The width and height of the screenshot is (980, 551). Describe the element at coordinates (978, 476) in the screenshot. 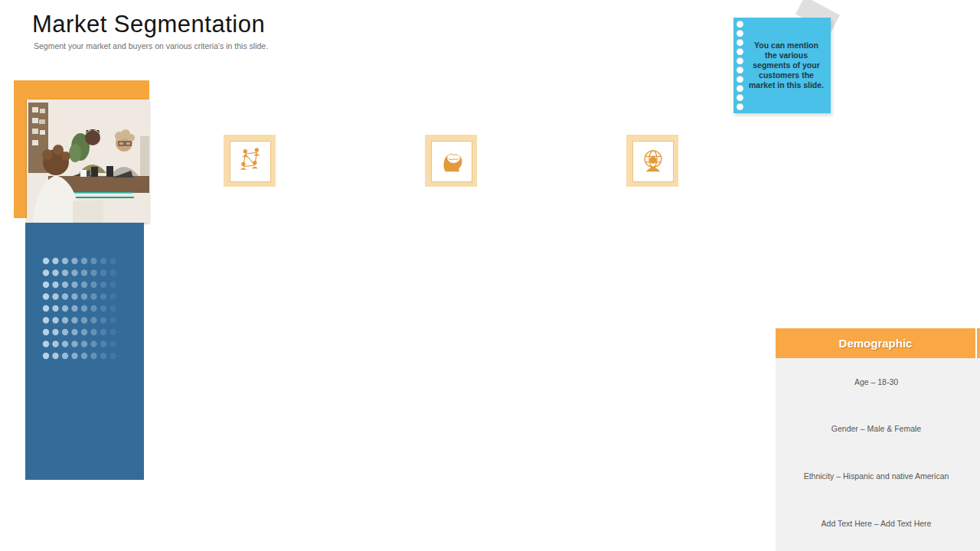

I see `cell-psychographic-3: Add Text Here – Add Text Here` at that location.